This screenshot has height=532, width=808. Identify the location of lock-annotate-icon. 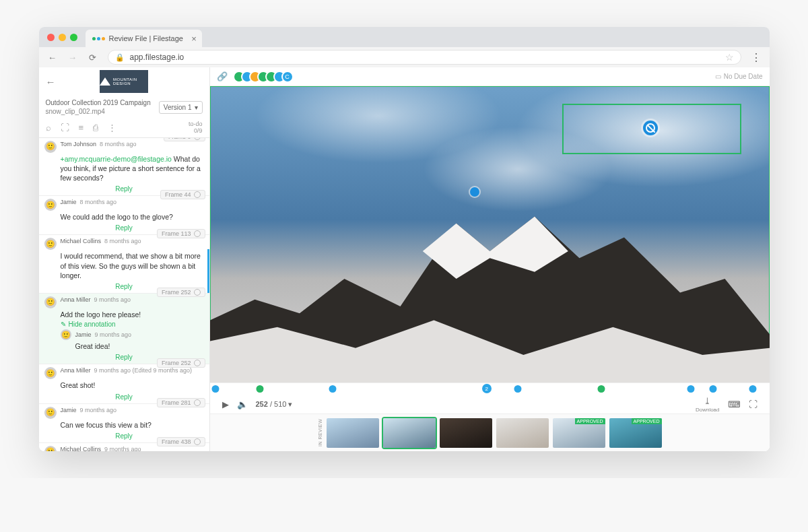
(650, 128).